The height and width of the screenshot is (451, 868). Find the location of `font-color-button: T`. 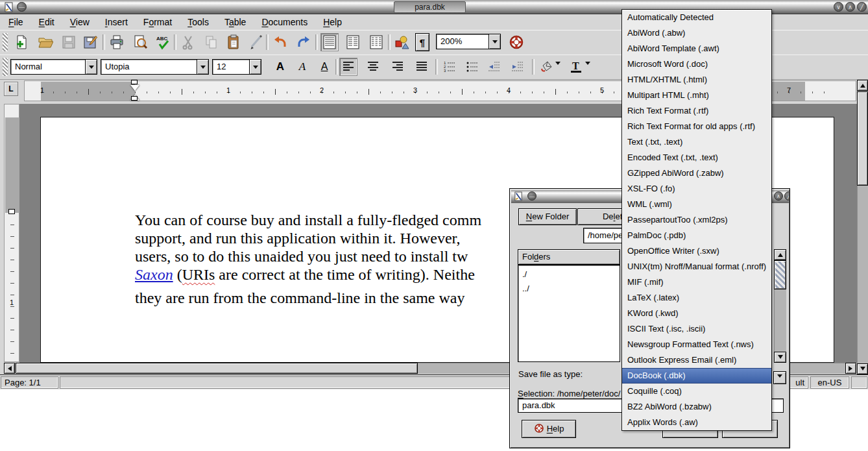

font-color-button: T is located at coordinates (576, 67).